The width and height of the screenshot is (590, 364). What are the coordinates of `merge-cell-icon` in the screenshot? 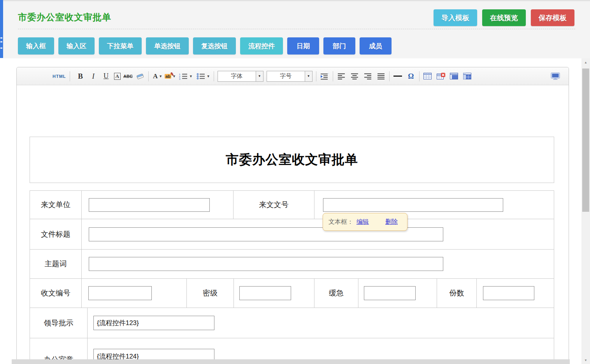 It's located at (454, 76).